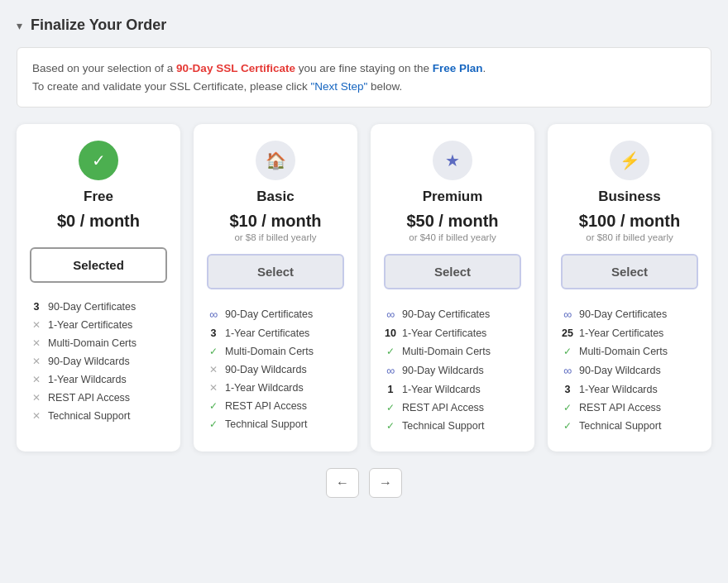 This screenshot has height=583, width=728. What do you see at coordinates (453, 271) in the screenshot?
I see `premium-select-button: Select` at bounding box center [453, 271].